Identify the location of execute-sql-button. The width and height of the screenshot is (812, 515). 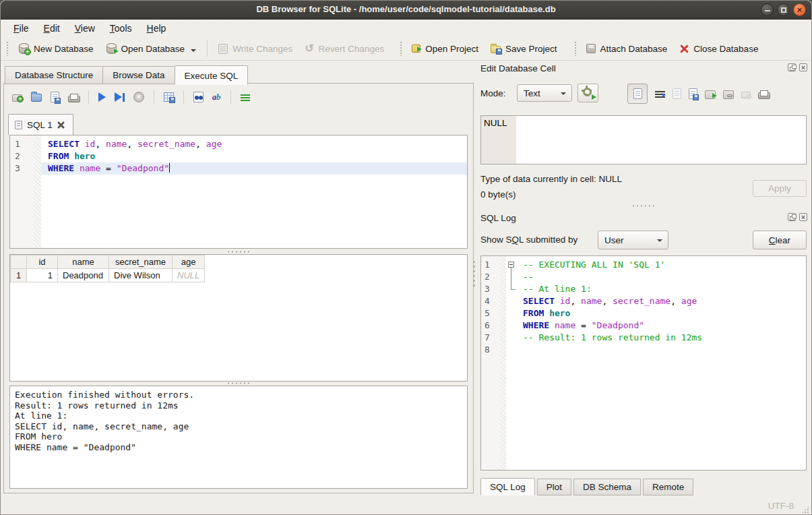
(102, 97).